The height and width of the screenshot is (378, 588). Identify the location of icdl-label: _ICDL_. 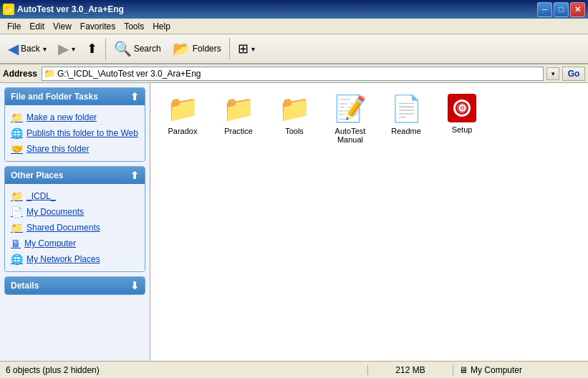
(42, 196).